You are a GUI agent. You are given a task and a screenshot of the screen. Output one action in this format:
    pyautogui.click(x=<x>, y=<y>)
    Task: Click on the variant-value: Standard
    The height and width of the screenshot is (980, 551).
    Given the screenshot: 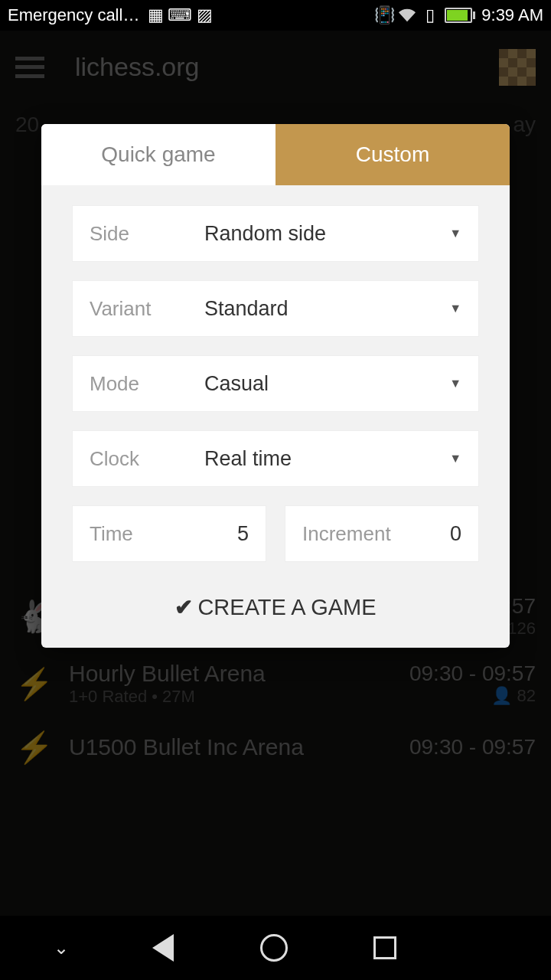 What is the action you would take?
    pyautogui.click(x=327, y=309)
    